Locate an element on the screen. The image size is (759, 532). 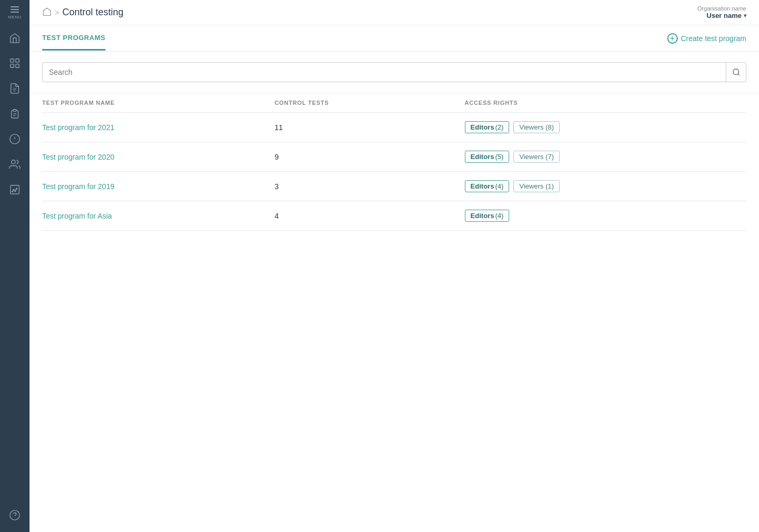
access-rights: Editors (2)Viewers (8) is located at coordinates (606, 127).